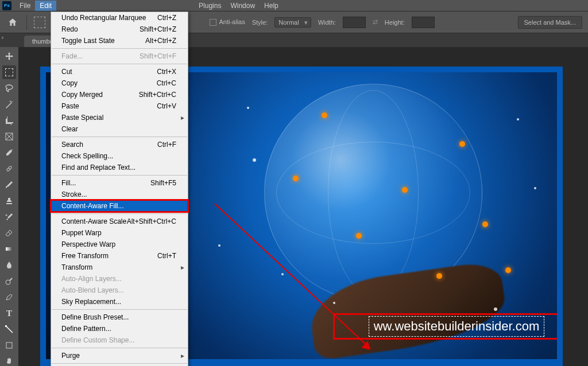  Describe the element at coordinates (87, 156) in the screenshot. I see `menu-item-label: Check Spelling...` at that location.